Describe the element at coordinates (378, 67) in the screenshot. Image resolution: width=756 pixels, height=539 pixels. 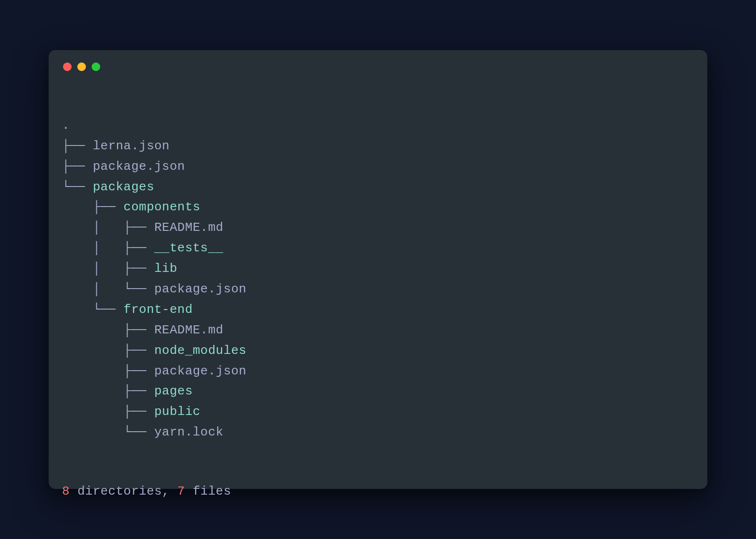
I see `window-traffic-lights` at that location.